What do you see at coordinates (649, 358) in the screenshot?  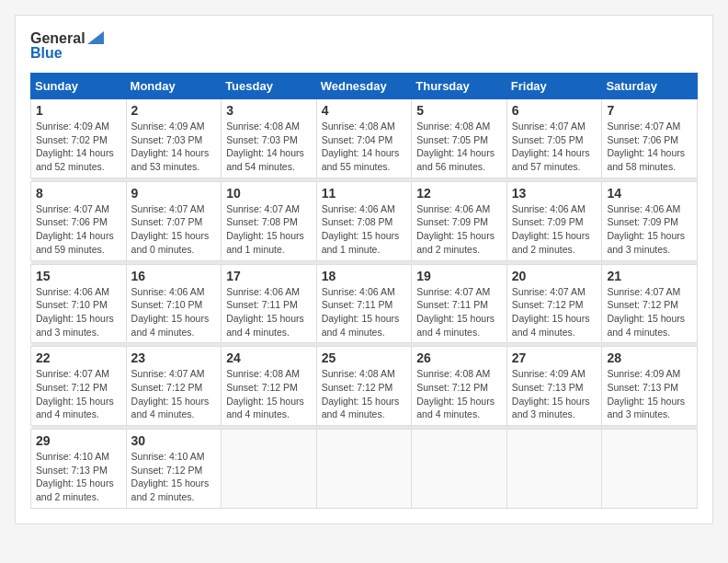 I see `day-number: 28` at bounding box center [649, 358].